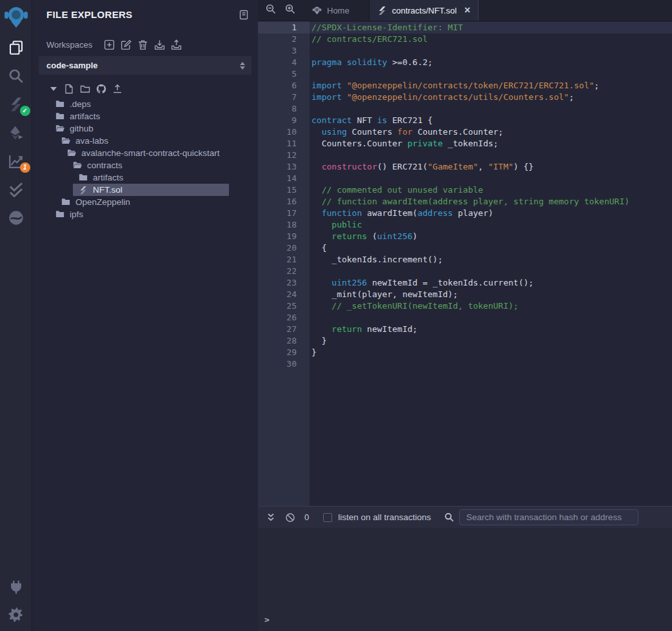 This screenshot has width=672, height=631. I want to click on line-number: 25, so click(284, 306).